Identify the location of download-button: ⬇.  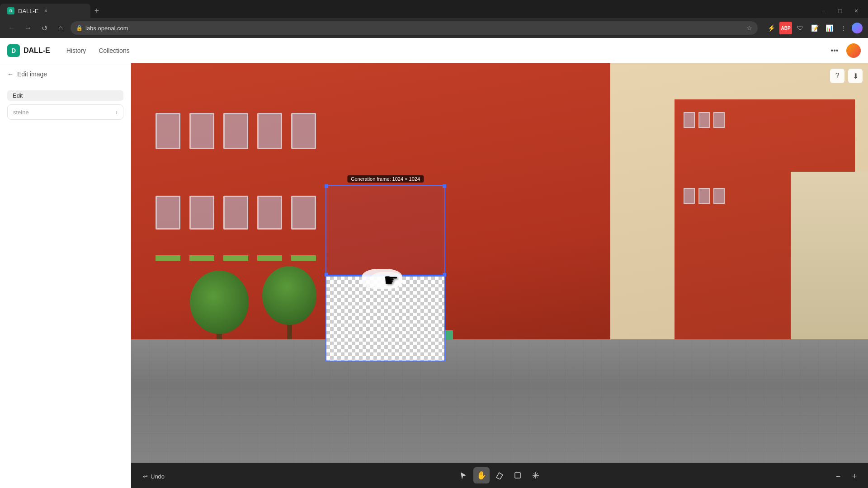
(855, 76).